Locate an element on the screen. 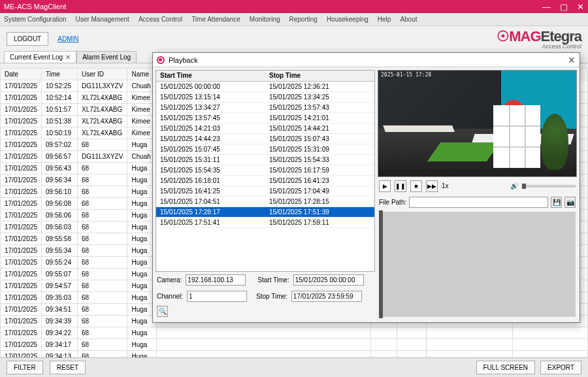  file-path-input is located at coordinates (478, 203).